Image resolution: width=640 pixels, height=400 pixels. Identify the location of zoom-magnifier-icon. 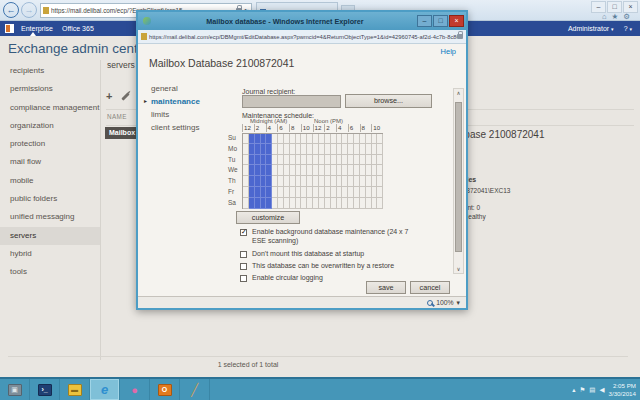
(430, 303).